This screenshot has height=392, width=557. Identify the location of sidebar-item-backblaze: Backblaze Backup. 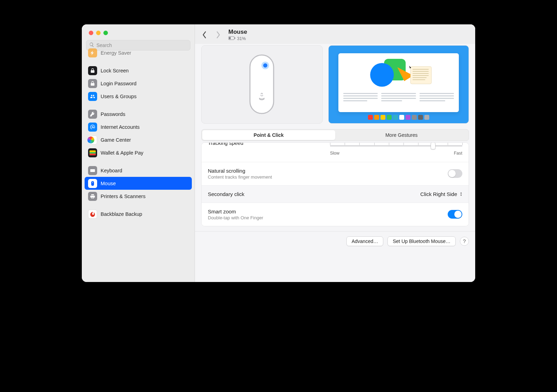
(138, 214).